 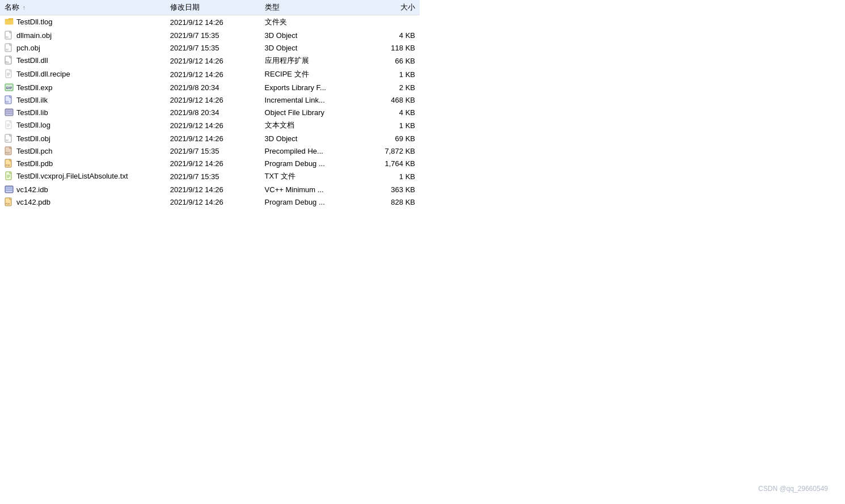 What do you see at coordinates (393, 163) in the screenshot?
I see `file-size-cell: 1,764 KB` at bounding box center [393, 163].